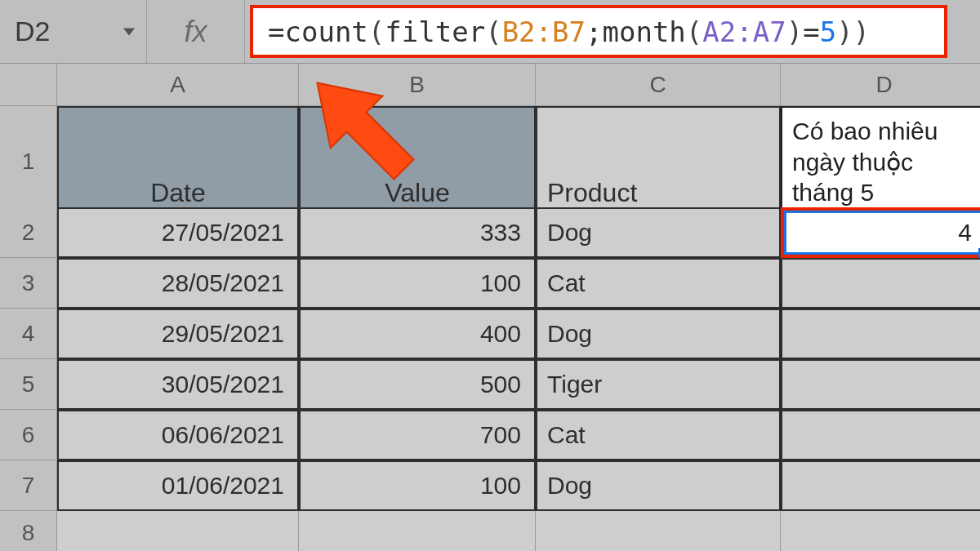 The width and height of the screenshot is (980, 551). I want to click on cell-d5, so click(880, 384).